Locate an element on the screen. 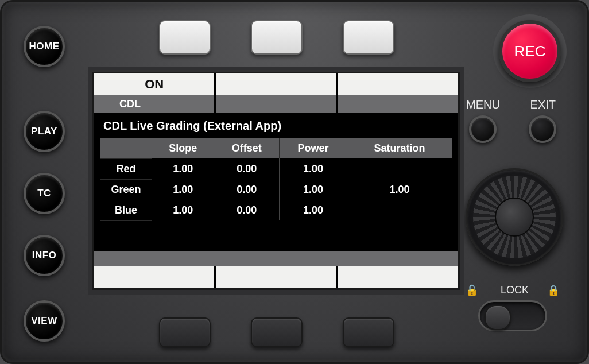  screen-top-soft-1: ON is located at coordinates (154, 84).